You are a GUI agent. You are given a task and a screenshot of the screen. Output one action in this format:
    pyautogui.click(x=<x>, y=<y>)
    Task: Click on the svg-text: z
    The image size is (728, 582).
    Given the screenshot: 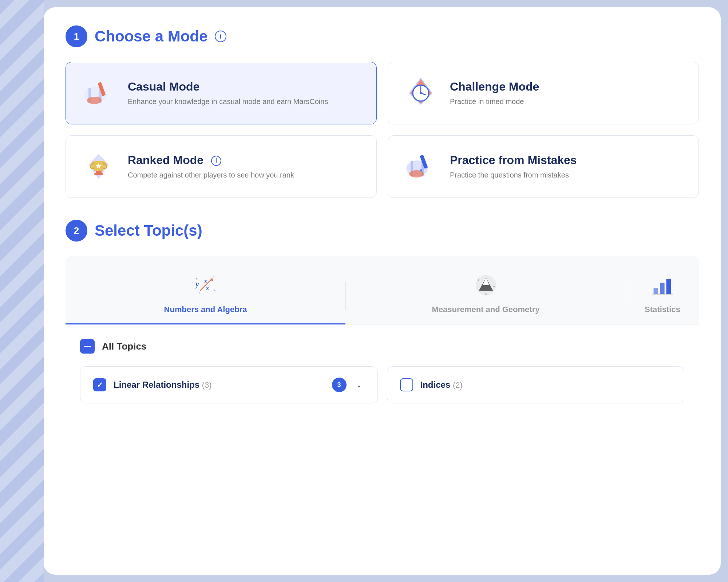 What is the action you would take?
    pyautogui.click(x=207, y=288)
    